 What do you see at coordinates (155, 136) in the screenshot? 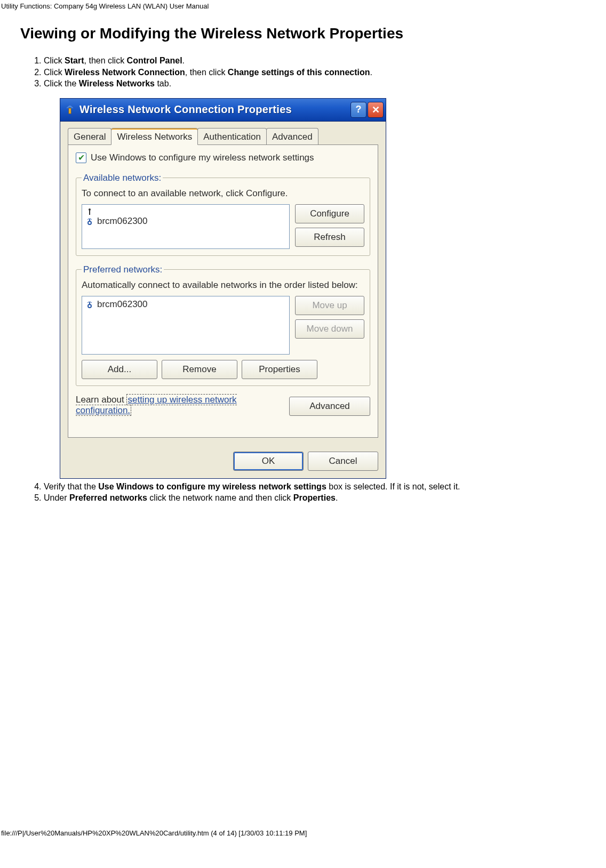
I see `tab-wireless-networks: Wireless Networks` at bounding box center [155, 136].